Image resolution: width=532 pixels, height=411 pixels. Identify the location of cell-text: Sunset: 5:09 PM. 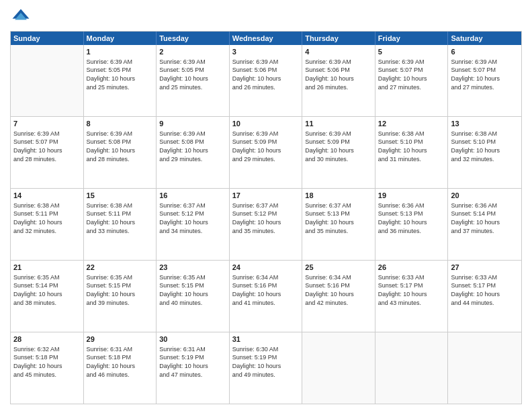
(266, 142).